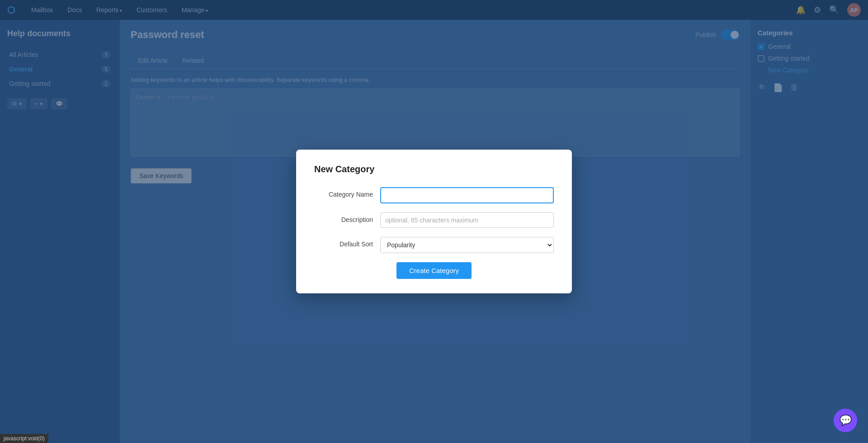 The width and height of the screenshot is (868, 443). What do you see at coordinates (24, 438) in the screenshot?
I see `bottom-bar: javascript:void(0)` at bounding box center [24, 438].